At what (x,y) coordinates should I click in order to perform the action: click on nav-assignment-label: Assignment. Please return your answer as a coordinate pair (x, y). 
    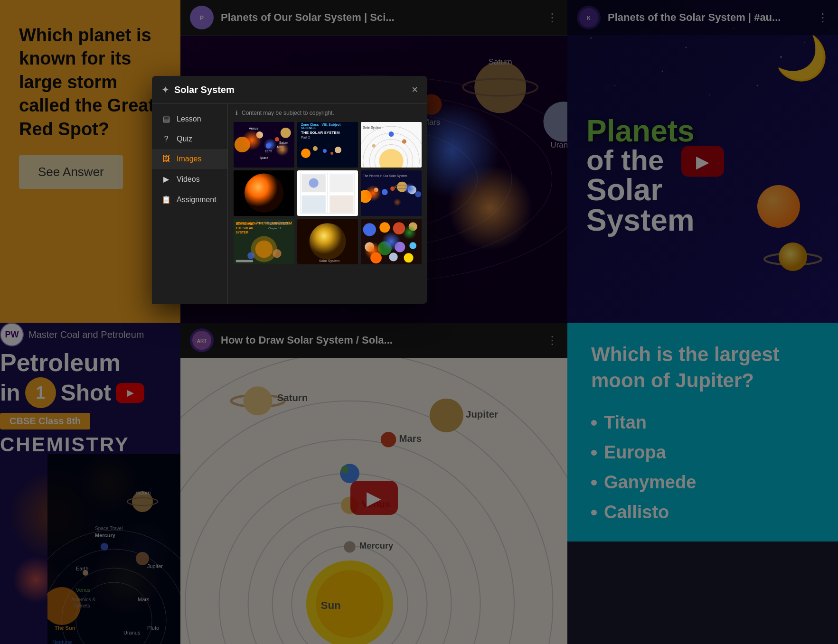
    Looking at the image, I should click on (197, 200).